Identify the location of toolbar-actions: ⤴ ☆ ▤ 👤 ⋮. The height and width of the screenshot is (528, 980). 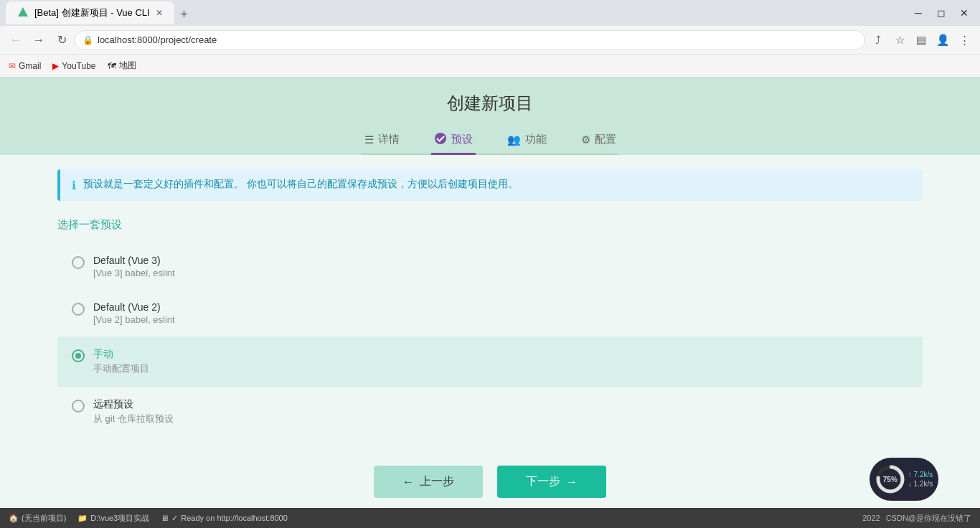
(921, 40).